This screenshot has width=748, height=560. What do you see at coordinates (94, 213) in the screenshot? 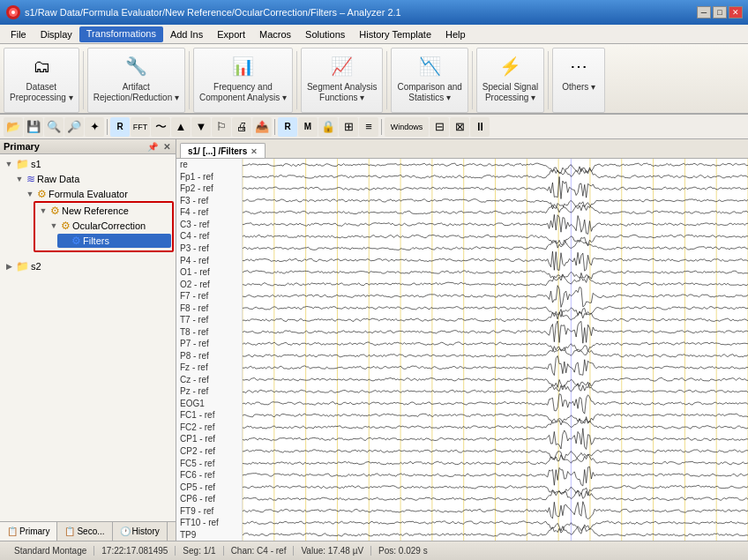
I see `s1-children: ▼ ≋ Raw Data ▼ ⚙ Formula Evaluator` at bounding box center [94, 213].